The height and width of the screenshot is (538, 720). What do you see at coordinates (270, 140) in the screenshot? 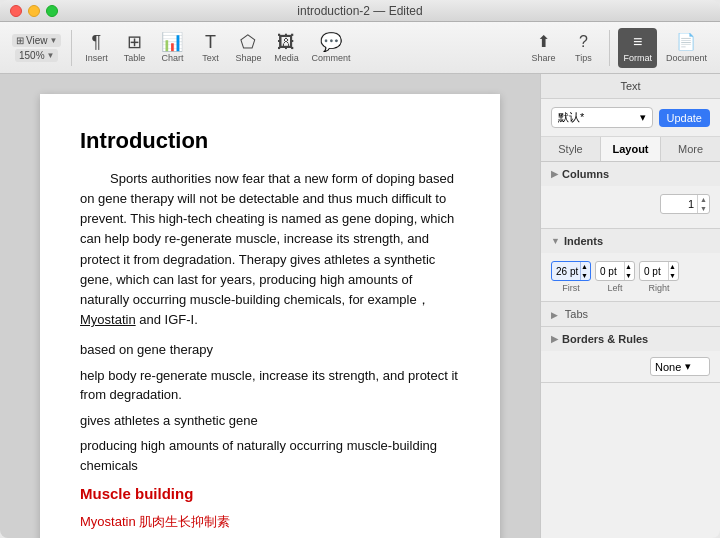
I see `doc-heading: Introduction` at bounding box center [270, 140].